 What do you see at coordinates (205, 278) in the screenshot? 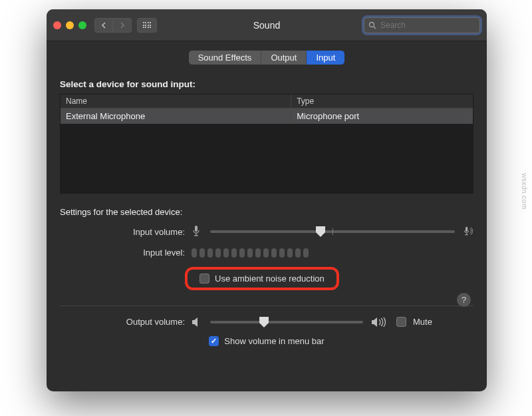
I see `ambient-noise-checkbox` at bounding box center [205, 278].